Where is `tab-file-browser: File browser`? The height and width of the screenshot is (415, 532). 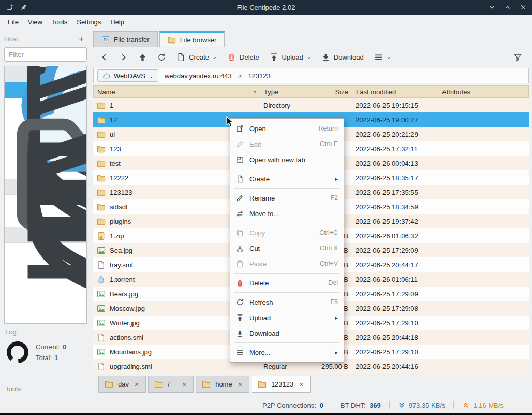 tab-file-browser: File browser is located at coordinates (193, 39).